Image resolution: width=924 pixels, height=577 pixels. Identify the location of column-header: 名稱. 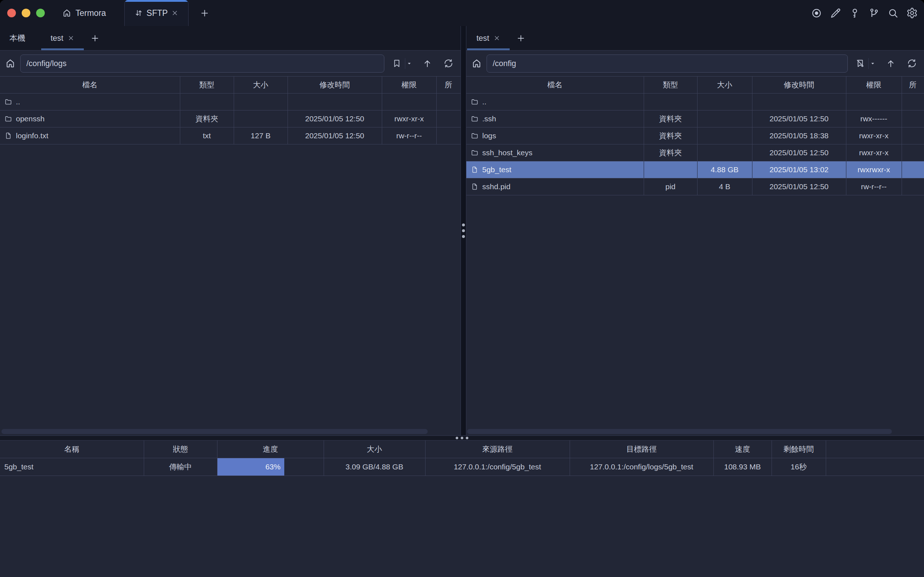
(72, 449).